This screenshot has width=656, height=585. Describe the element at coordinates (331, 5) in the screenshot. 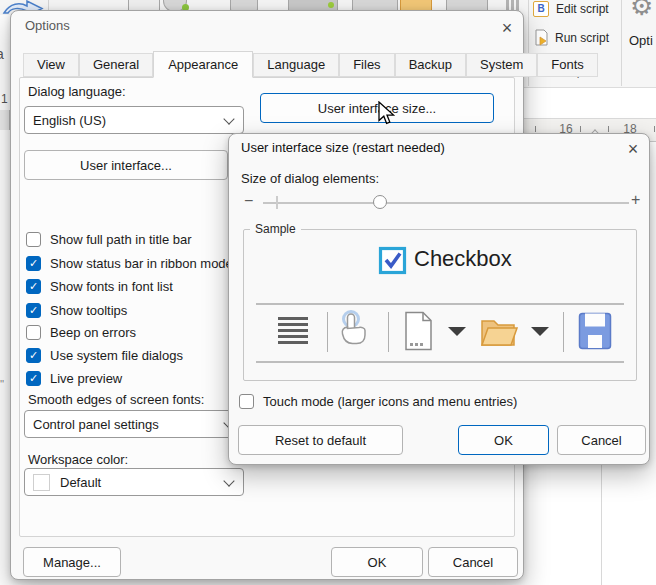

I see `green-dot-icon` at that location.